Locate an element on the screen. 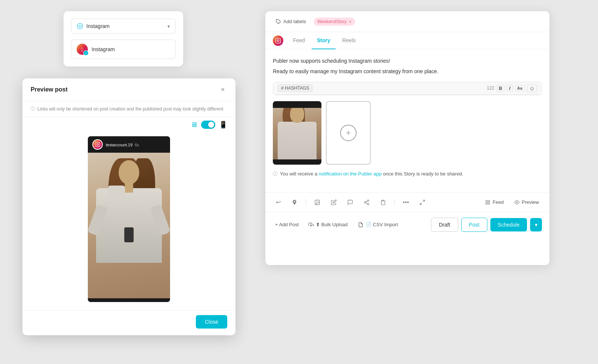 Image resolution: width=598 pixels, height=364 pixels. label-tag-weekendstory: WeekendStory × is located at coordinates (334, 22).